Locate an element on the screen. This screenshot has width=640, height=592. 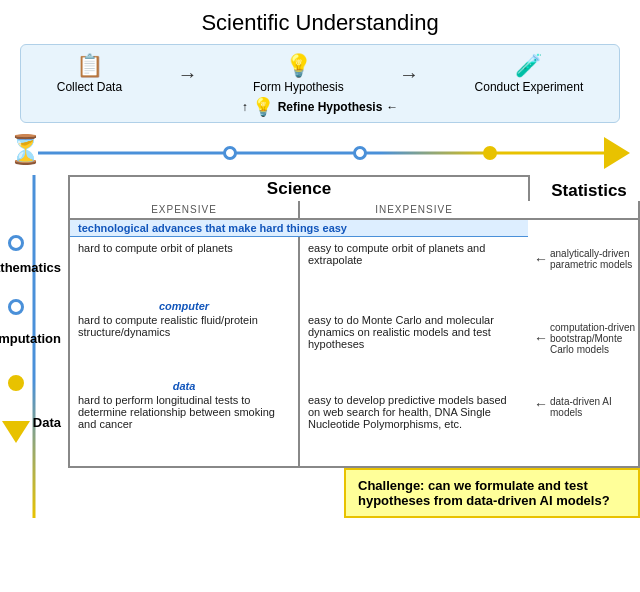
science-header: Science is located at coordinates (299, 188).